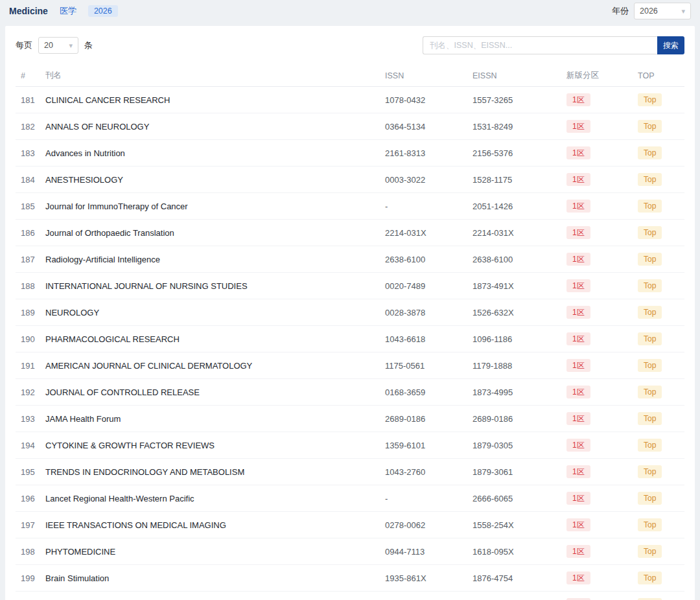 The width and height of the screenshot is (700, 600). Describe the element at coordinates (515, 340) in the screenshot. I see `eissn-value: 1096-1186` at that location.